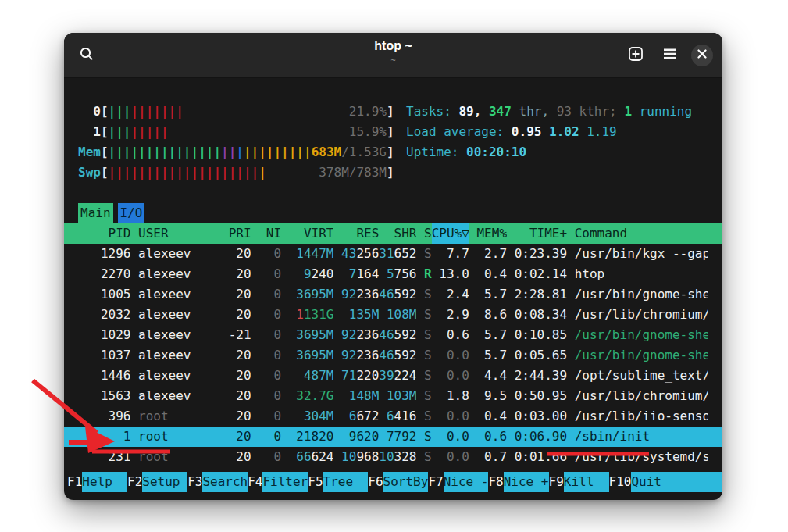 This screenshot has width=788, height=532. I want to click on process-row-pid-1029: 1029alexeev-2103695M9223646592S0.65.70:1…, so click(394, 335).